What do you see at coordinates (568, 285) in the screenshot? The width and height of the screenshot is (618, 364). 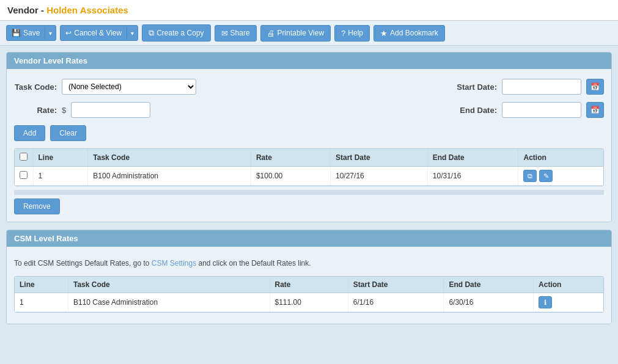 I see `csm-col-action: Action` at bounding box center [568, 285].